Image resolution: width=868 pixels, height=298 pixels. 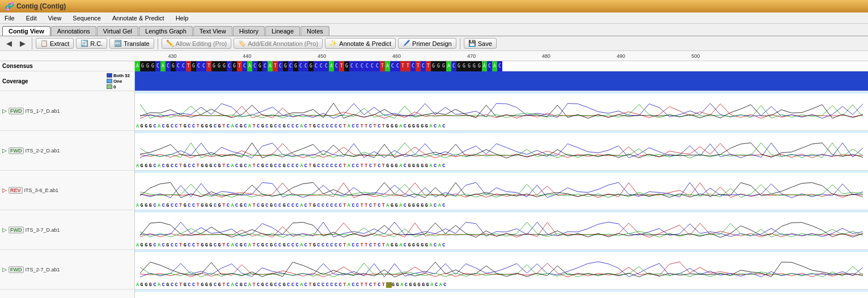 What do you see at coordinates (282, 31) in the screenshot?
I see `tab-lineage: Lineage` at bounding box center [282, 31].